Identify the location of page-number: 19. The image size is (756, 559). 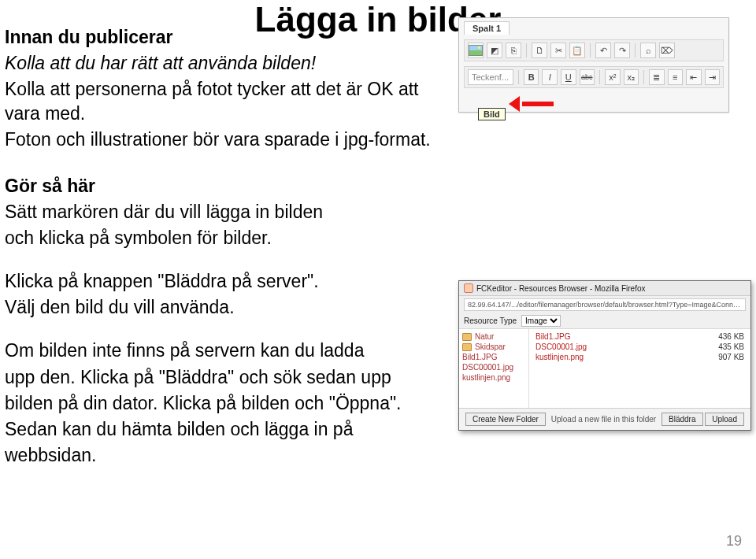
(734, 542).